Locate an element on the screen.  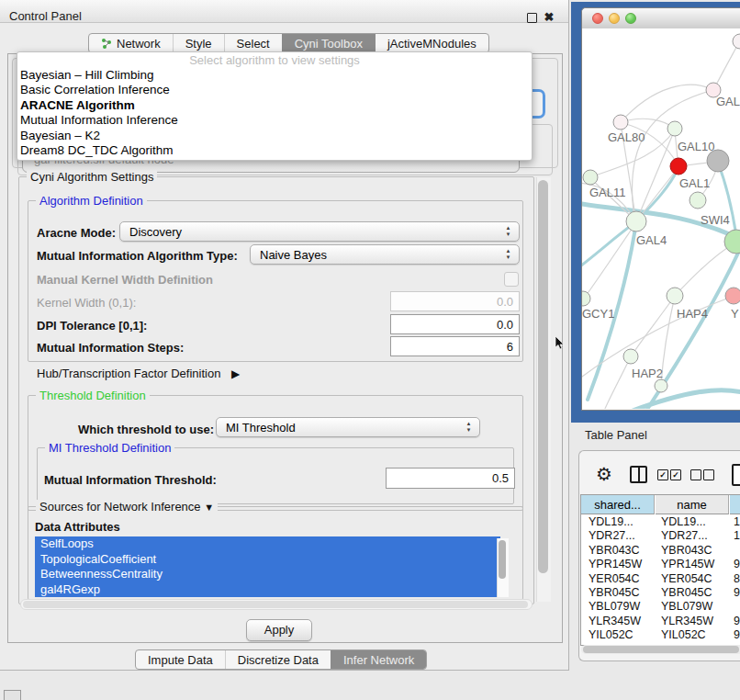
columns-icon is located at coordinates (639, 474).